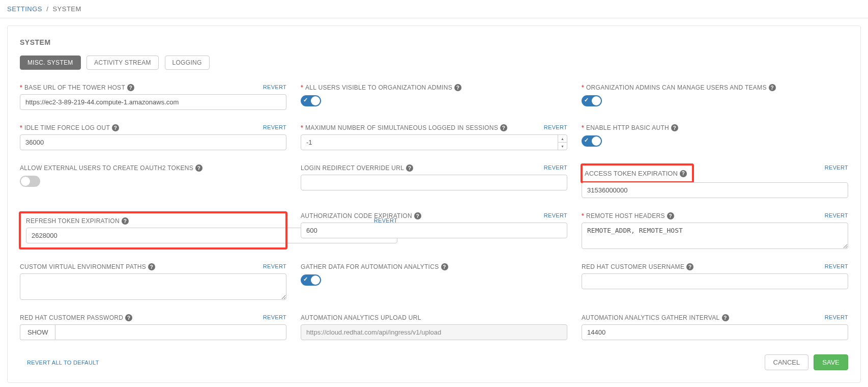  What do you see at coordinates (715, 327) in the screenshot?
I see `field-analytics-interval: AUTOMATION ANALYTICS GATHER INTERVAL ? R…` at bounding box center [715, 327].